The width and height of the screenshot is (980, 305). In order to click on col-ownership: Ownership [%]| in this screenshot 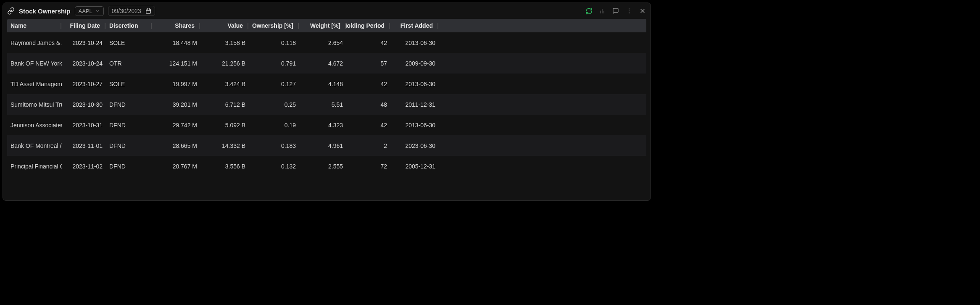, I will do `click(274, 26)`.